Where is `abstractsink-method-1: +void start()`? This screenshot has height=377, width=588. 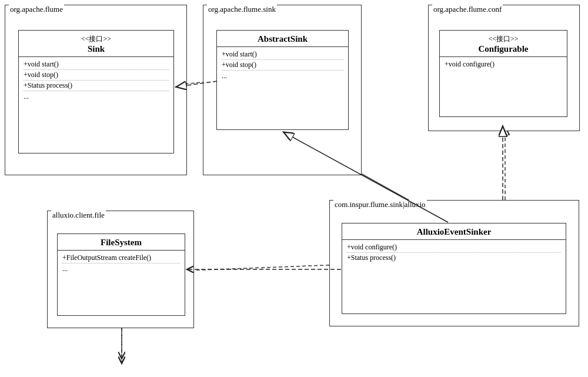
abstractsink-method-1: +void start() is located at coordinates (282, 55).